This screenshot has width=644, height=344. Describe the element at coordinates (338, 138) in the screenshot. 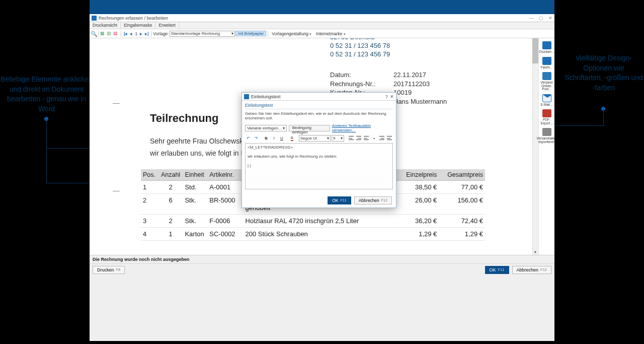

I see `font-size-select: 9▾` at that location.